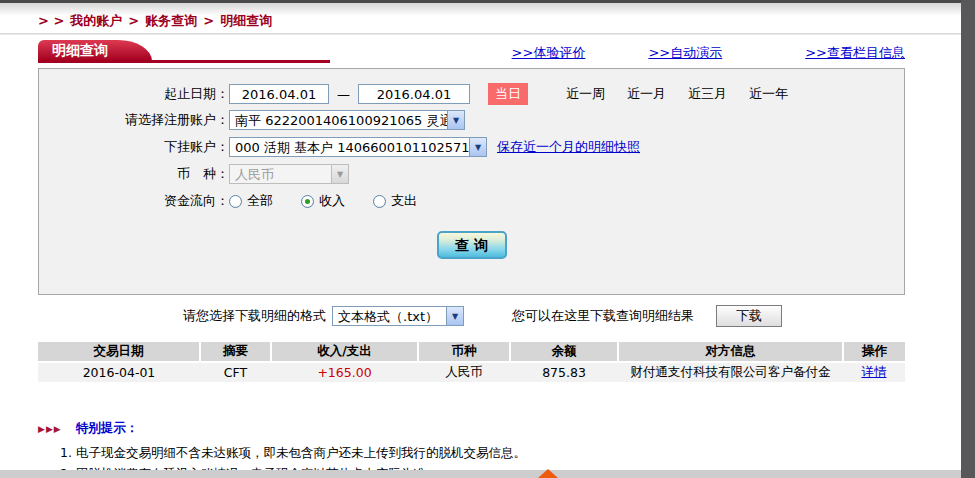 This screenshot has height=478, width=975. What do you see at coordinates (874, 372) in the screenshot?
I see `detail-link: 详情` at bounding box center [874, 372].